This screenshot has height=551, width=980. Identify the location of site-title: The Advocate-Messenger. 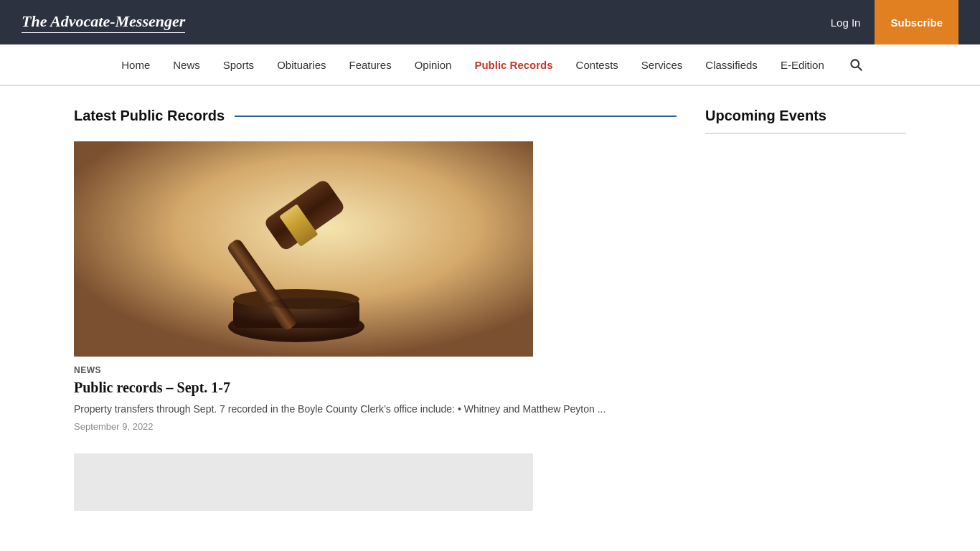
(103, 23).